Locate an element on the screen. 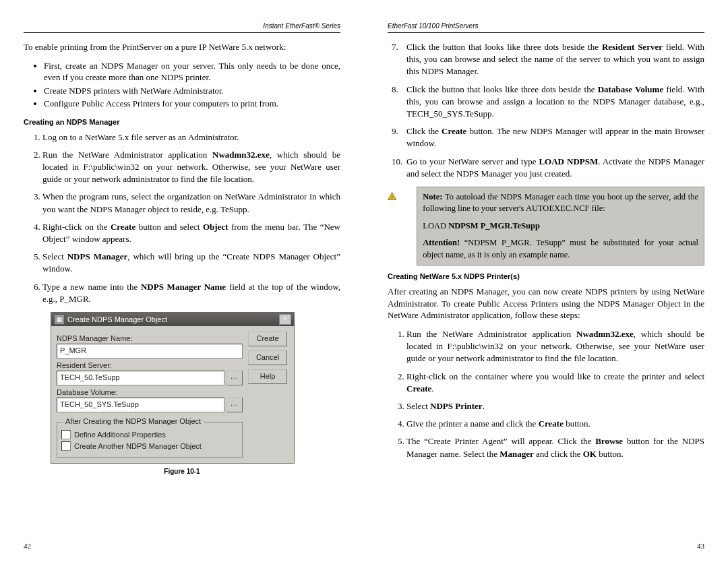  bullet-item: Create NDPS printers with NetWare Admini… is located at coordinates (192, 91).